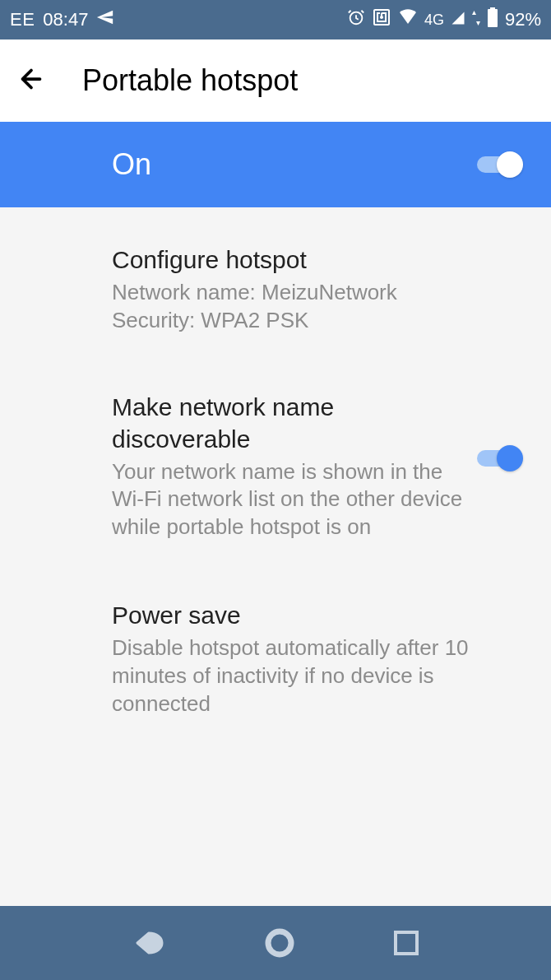  I want to click on clock-time: 08:47, so click(66, 20).